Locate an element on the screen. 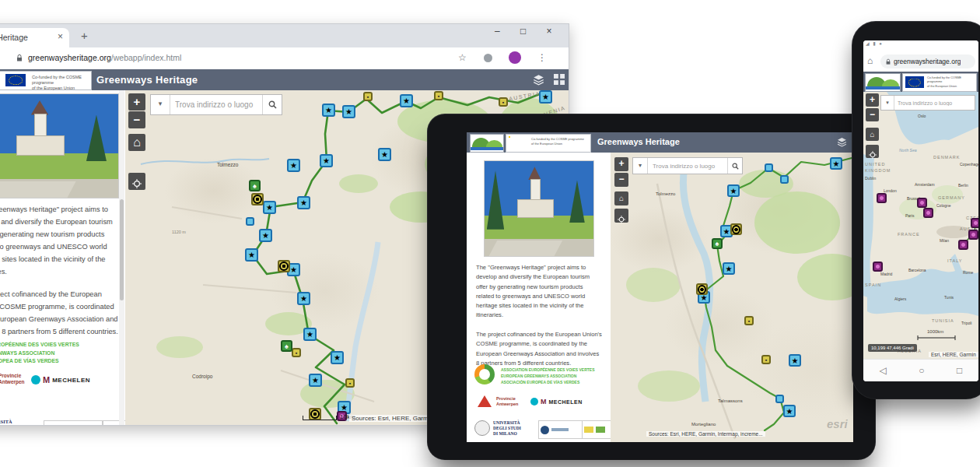  phone-device: ◢ ▮ ● ⌂ greenwaysheritage.org Co-fund is located at coordinates (916, 210).